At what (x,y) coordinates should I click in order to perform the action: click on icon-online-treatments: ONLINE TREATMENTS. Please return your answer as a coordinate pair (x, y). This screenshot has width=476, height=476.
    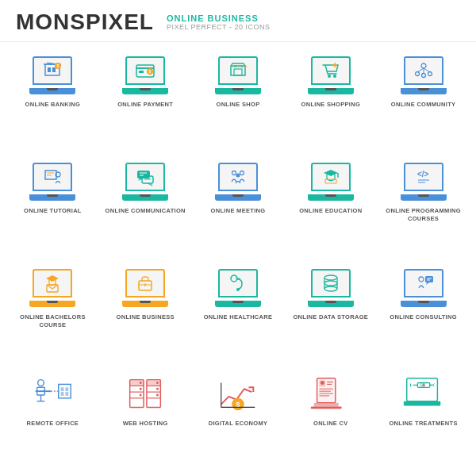
    Looking at the image, I should click on (424, 419).